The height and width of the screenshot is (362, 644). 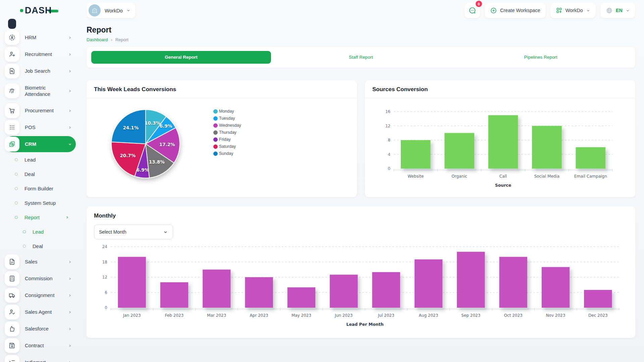 What do you see at coordinates (416, 176) in the screenshot?
I see `svg-text: Website` at bounding box center [416, 176].